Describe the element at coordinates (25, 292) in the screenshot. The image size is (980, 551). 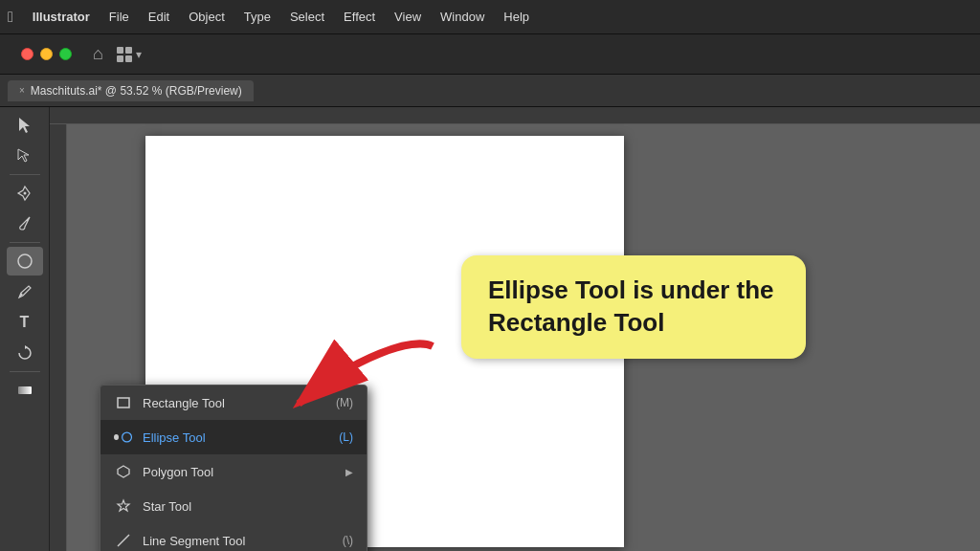
I see `pencil-tool` at that location.